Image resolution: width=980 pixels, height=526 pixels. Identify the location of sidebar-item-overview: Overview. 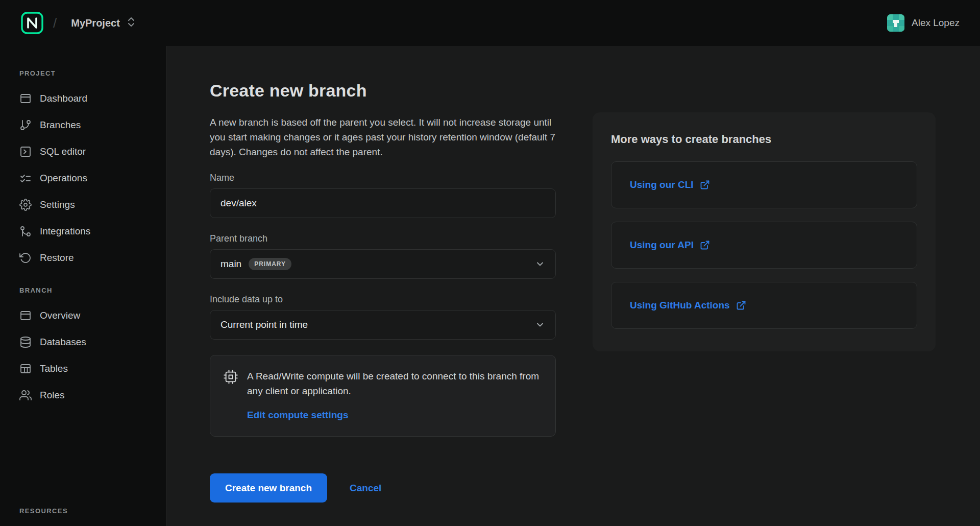
(83, 316).